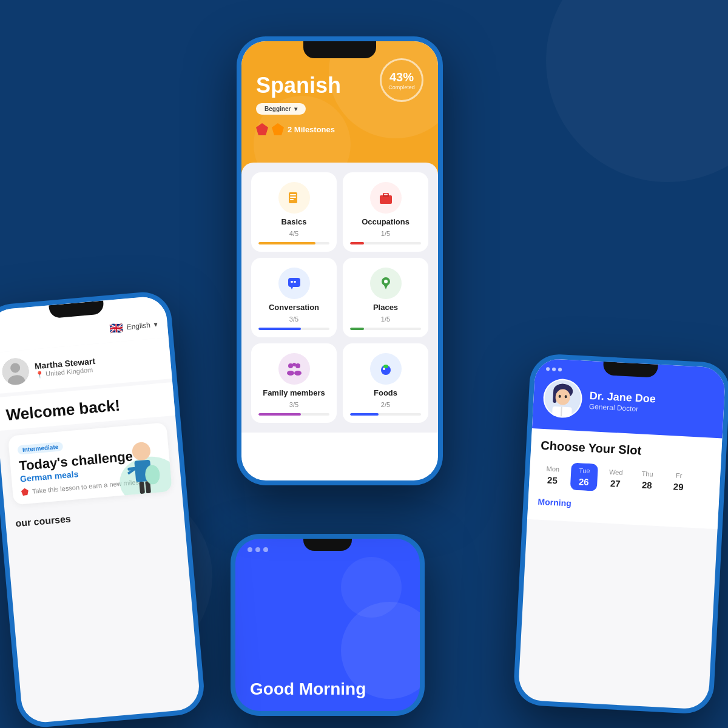  What do you see at coordinates (294, 319) in the screenshot?
I see `conversation-count: 3/5` at bounding box center [294, 319].